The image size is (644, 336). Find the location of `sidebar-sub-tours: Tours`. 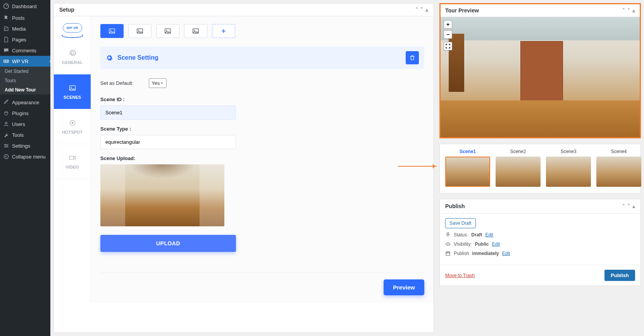

sidebar-sub-tours: Tours is located at coordinates (25, 81).